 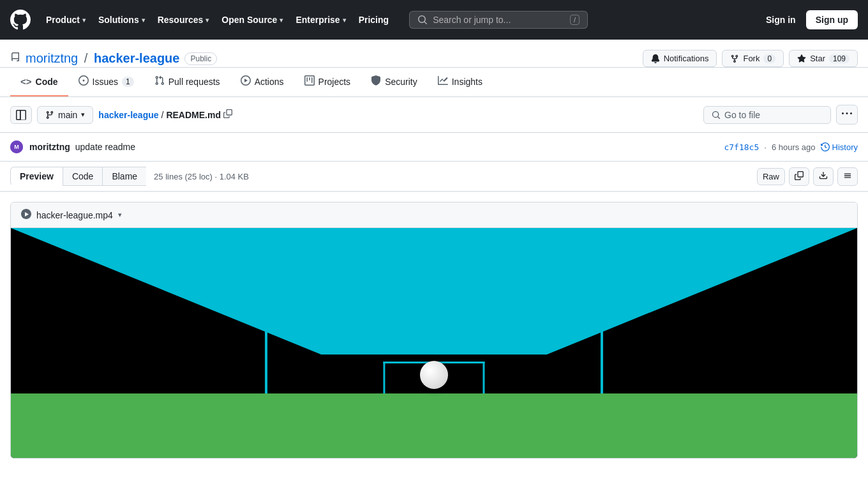 I want to click on tab-actions: Actions, so click(x=262, y=82).